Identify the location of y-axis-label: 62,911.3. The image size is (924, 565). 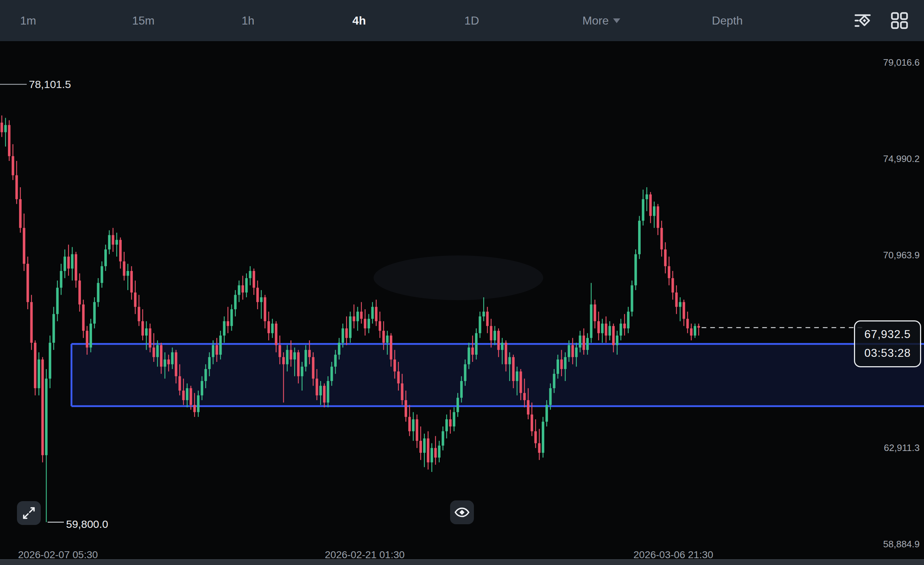
(902, 448).